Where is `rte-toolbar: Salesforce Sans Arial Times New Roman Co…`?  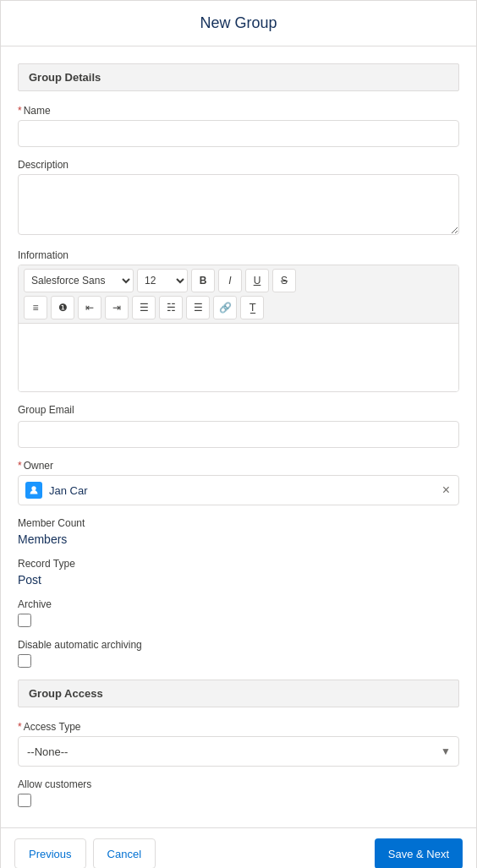 rte-toolbar: Salesforce Sans Arial Times New Roman Co… is located at coordinates (238, 294).